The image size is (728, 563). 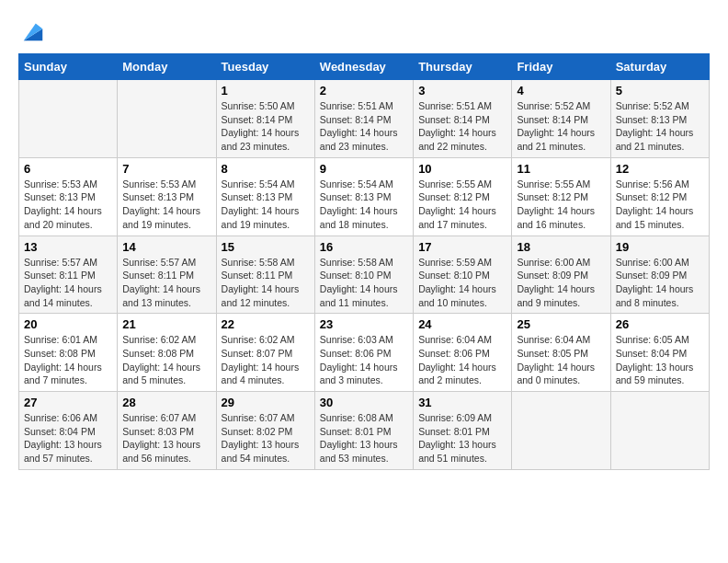 I want to click on cell-content: Sunrise: 5:56 AM Sunset: 8:12 PM Dayligh…, so click(x=660, y=204).